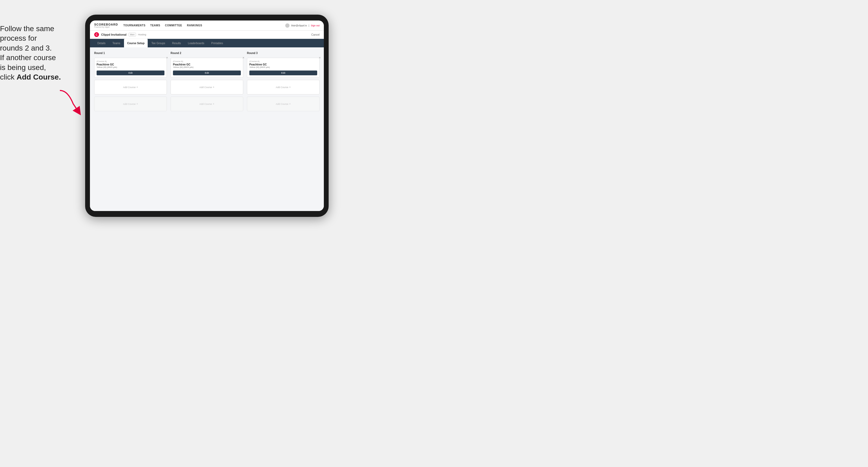  What do you see at coordinates (177, 43) in the screenshot?
I see `tab-results: Results` at bounding box center [177, 43].